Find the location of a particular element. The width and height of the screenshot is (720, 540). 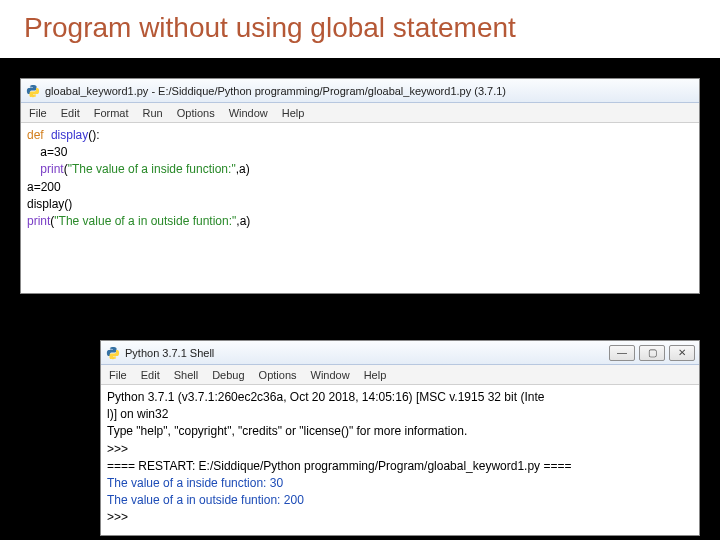

slide-heading: Program without using global statement is located at coordinates (360, 29).